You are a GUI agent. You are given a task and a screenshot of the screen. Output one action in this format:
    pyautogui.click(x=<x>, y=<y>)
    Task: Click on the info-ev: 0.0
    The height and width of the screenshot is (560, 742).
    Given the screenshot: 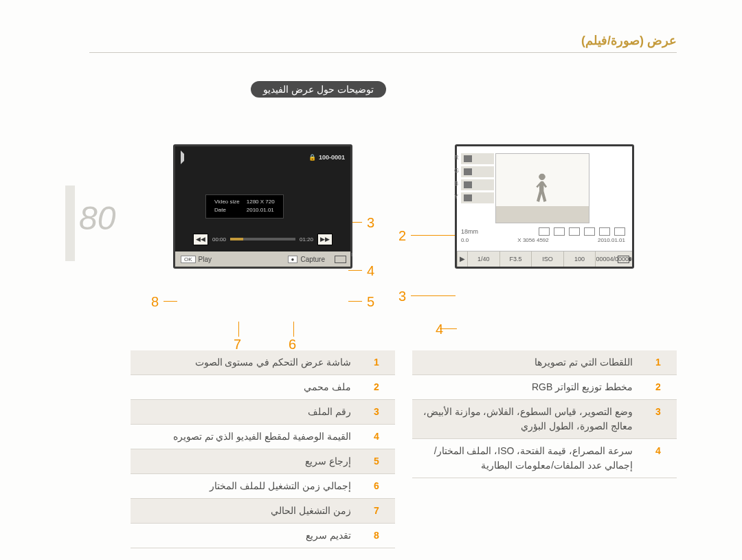 What is the action you would take?
    pyautogui.click(x=464, y=240)
    